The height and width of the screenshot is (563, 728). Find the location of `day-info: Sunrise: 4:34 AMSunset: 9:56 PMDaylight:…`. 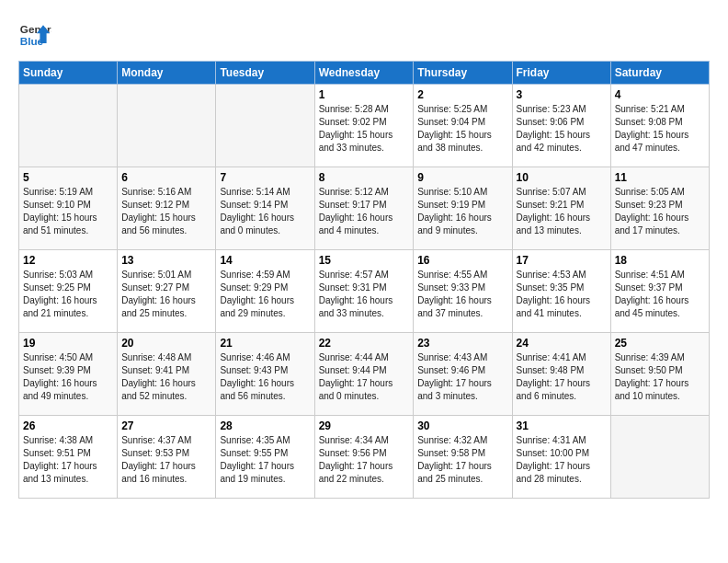

day-info: Sunrise: 4:34 AMSunset: 9:56 PMDaylight:… is located at coordinates (364, 460).